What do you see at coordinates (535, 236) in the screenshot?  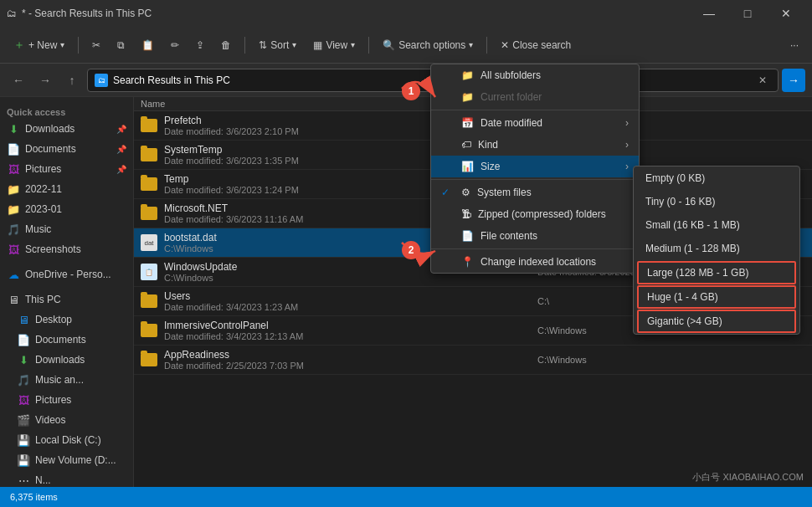 I see `dropdown-item-file-contents: 📄 File contents` at bounding box center [535, 236].